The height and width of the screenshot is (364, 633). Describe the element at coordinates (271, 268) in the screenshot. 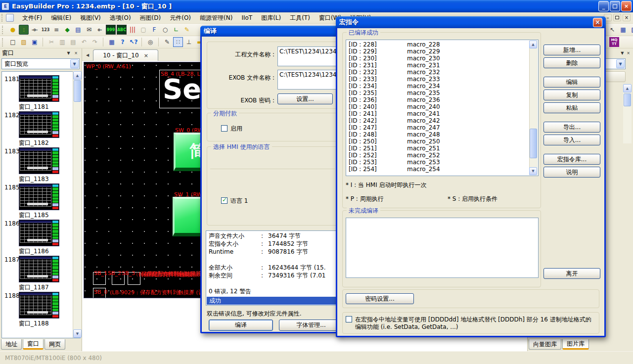

I see `compile-result-list: 声音文件大小 : 36474 字节 宏指令大小 : 1744852 字节 Run…` at that location.